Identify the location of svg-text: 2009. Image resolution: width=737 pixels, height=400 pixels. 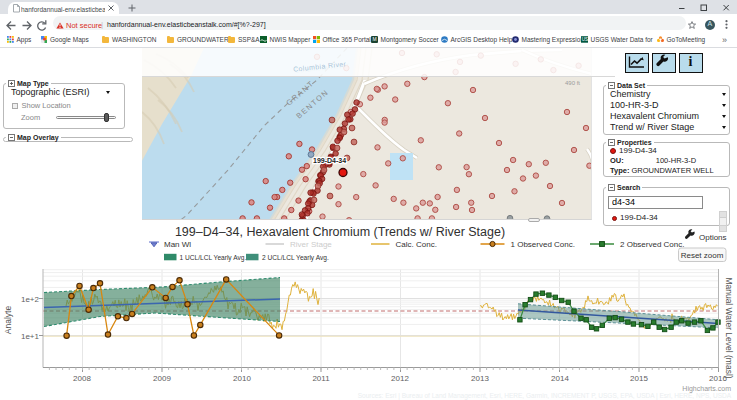
(162, 378).